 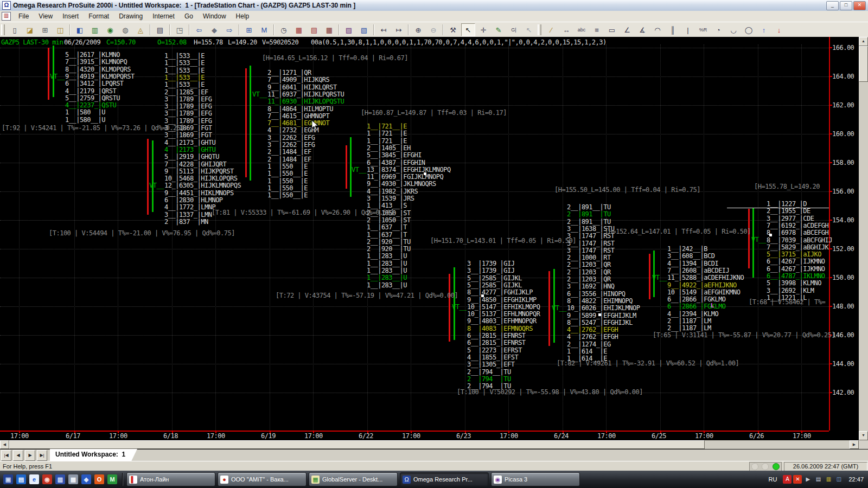 I want to click on ellipse-button: ◯, so click(x=749, y=30).